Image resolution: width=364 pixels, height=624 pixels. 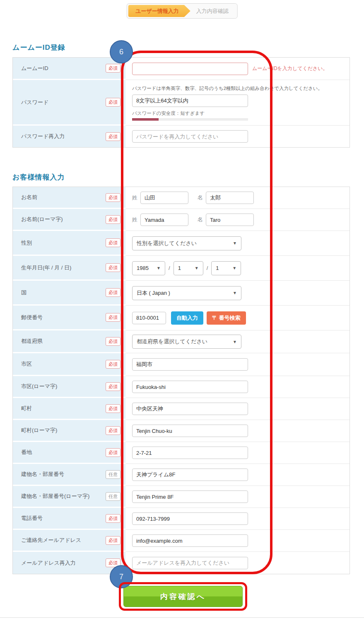 I want to click on customer-section-title: お客様情報入力, so click(x=39, y=177).